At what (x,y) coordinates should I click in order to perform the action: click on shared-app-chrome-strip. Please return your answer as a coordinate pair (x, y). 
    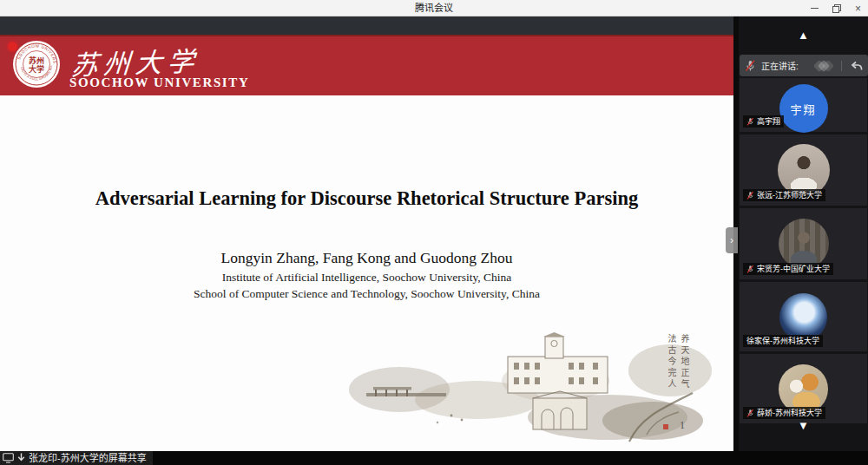
    Looking at the image, I should click on (366, 26).